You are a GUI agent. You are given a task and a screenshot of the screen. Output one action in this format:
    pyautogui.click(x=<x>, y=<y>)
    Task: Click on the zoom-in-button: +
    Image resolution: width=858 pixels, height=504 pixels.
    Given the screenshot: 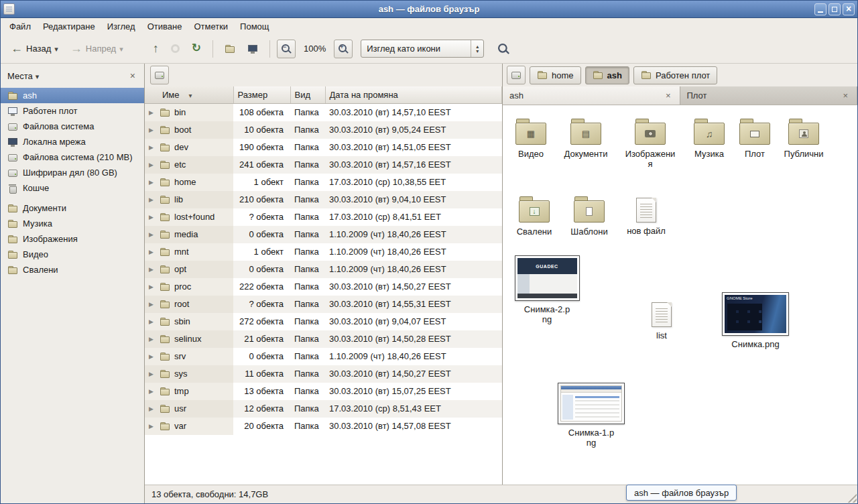 What is the action you would take?
    pyautogui.click(x=343, y=49)
    